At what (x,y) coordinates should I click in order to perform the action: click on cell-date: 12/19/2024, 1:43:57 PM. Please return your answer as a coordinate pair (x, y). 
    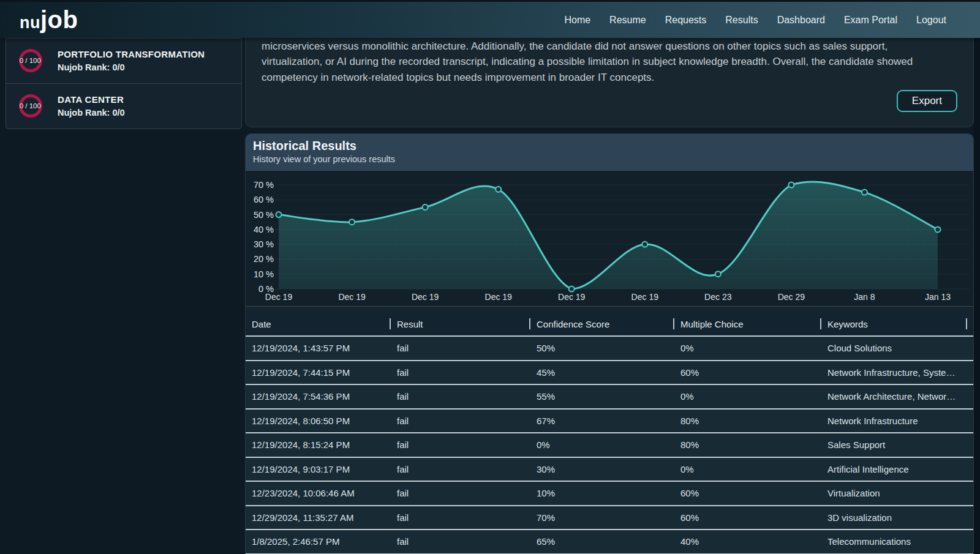
    Looking at the image, I should click on (321, 348).